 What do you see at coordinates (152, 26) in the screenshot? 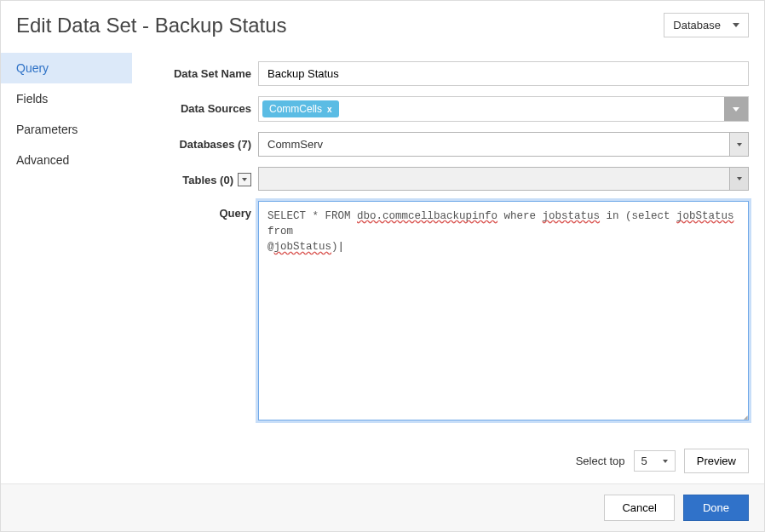
I see `dialog-title: Edit Data Set - Backup Status` at bounding box center [152, 26].